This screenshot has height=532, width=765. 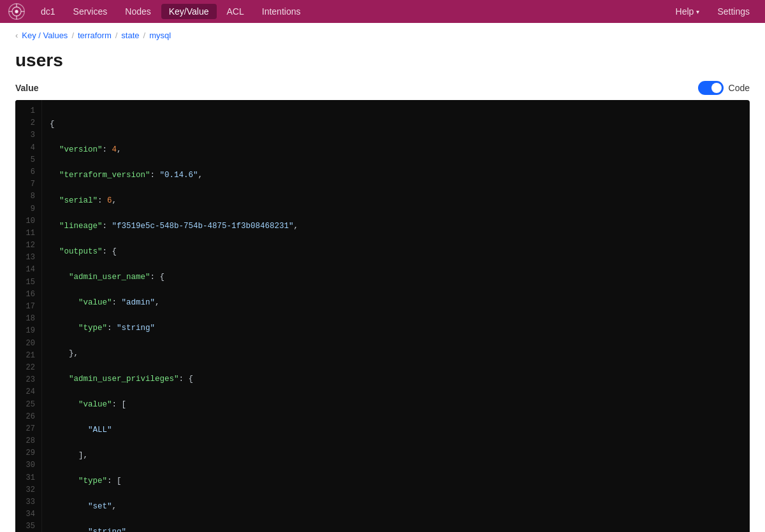 I want to click on code-line-7: "admin_user_name": {, so click(x=396, y=277).